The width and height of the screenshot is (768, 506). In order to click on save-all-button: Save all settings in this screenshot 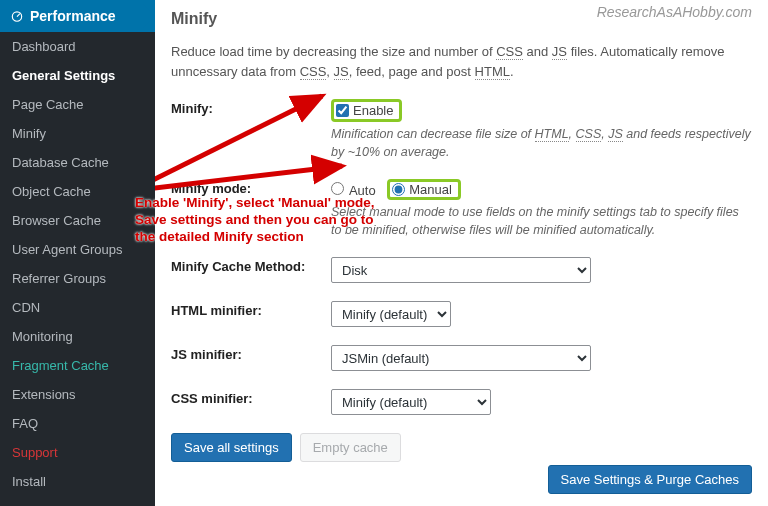, I will do `click(232, 448)`.